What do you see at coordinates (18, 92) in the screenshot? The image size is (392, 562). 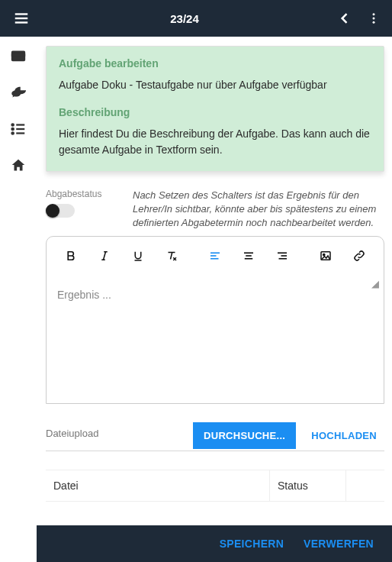 I see `chat-icon` at bounding box center [18, 92].